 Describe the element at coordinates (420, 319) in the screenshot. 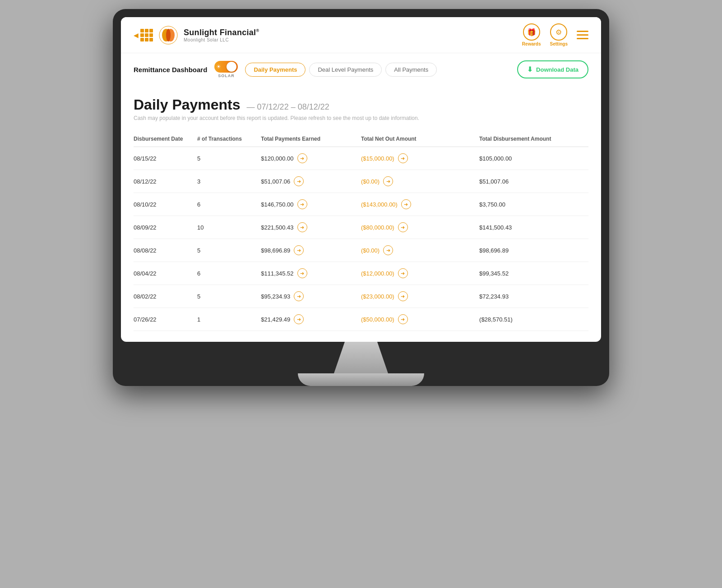

I see `cell-net: ($50,000.00) ➜` at that location.